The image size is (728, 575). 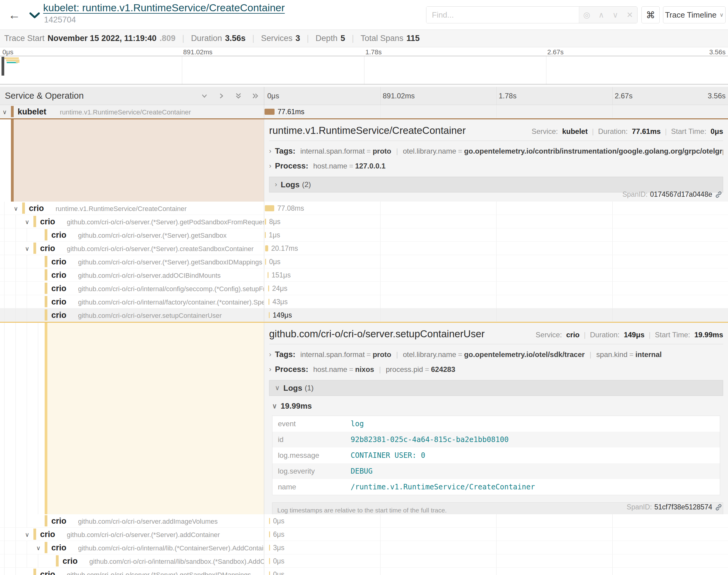 I want to click on span-timeline-cell: 6μs, so click(x=496, y=534).